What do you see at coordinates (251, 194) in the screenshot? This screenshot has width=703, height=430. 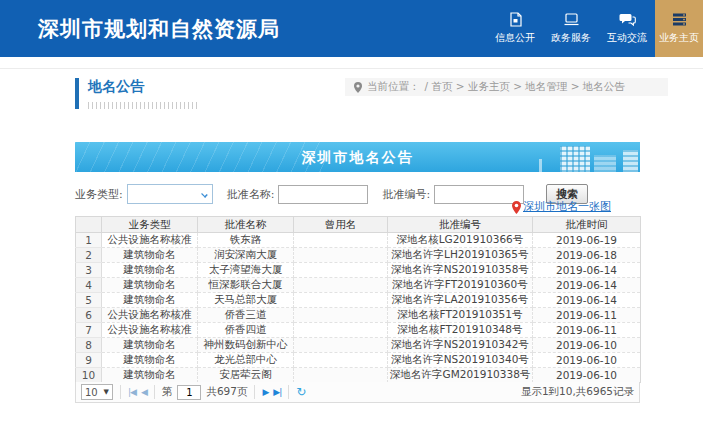 I see `approved-name-label: 批准名称:` at bounding box center [251, 194].